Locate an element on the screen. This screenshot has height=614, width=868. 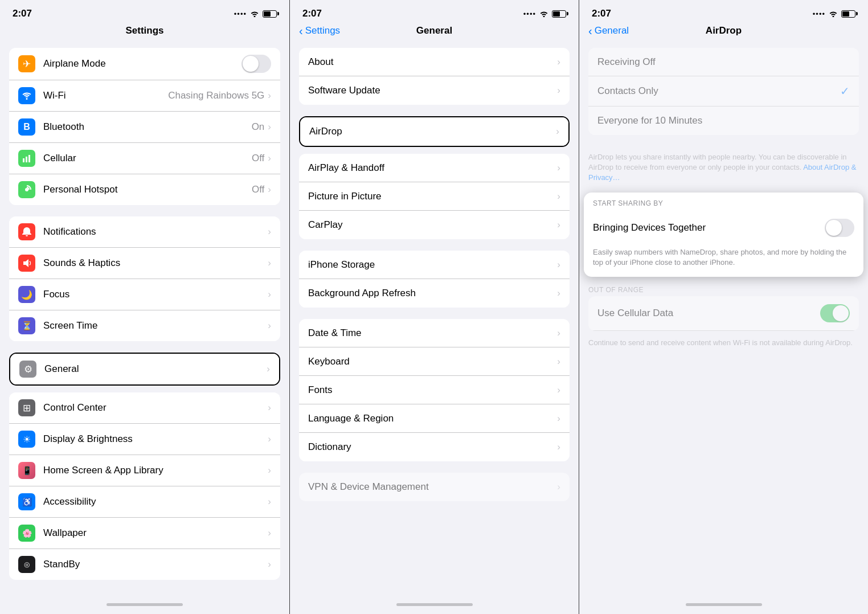
out-of-range-header: OUT OF RANGE is located at coordinates (723, 288).